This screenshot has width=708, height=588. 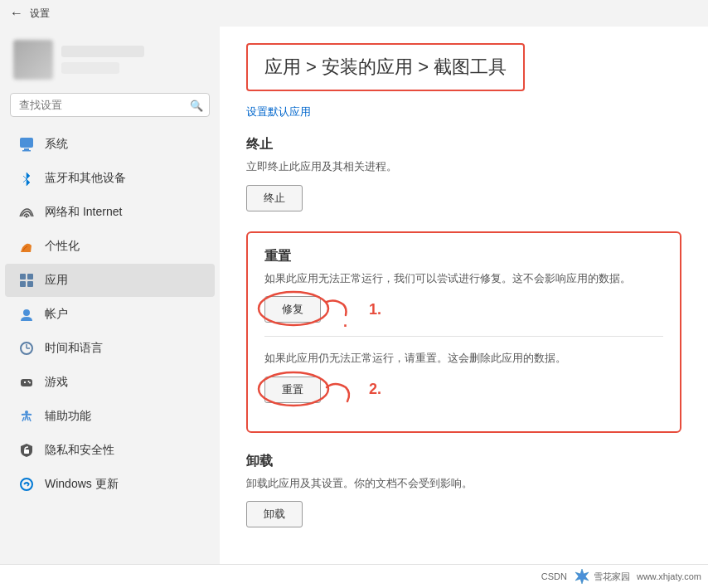 What do you see at coordinates (464, 491) in the screenshot?
I see `uninstall-section: 卸载 卸载此应用及其设置。你的文档不会受到影响。 卸载` at bounding box center [464, 491].